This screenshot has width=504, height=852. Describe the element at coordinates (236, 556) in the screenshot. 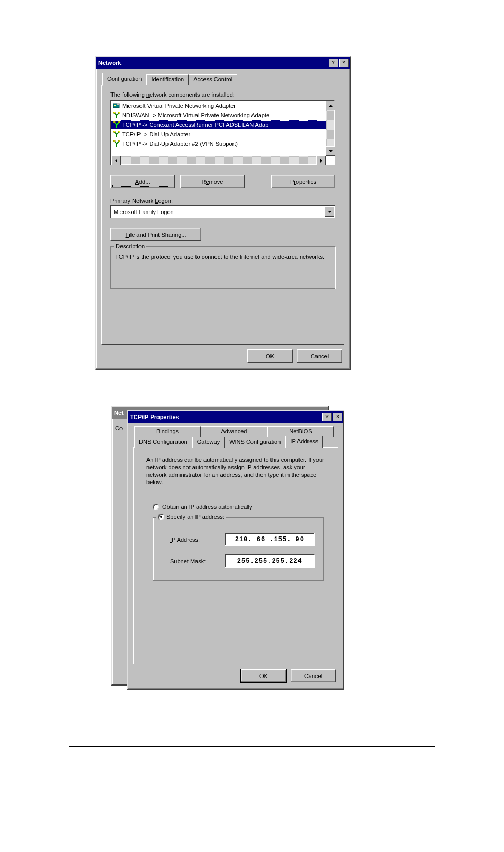

I see `ipaddress-pane: An IP address can be automatically assig…` at that location.